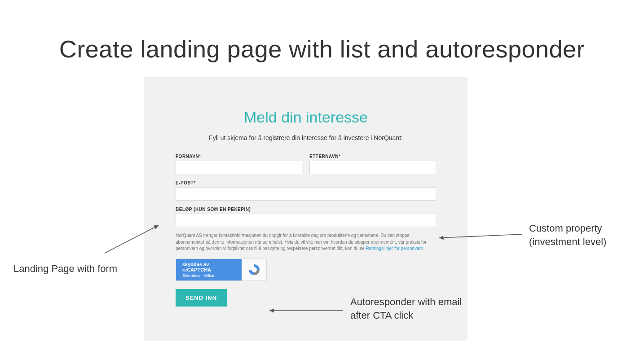 The width and height of the screenshot is (644, 355). I want to click on email-input, so click(306, 194).